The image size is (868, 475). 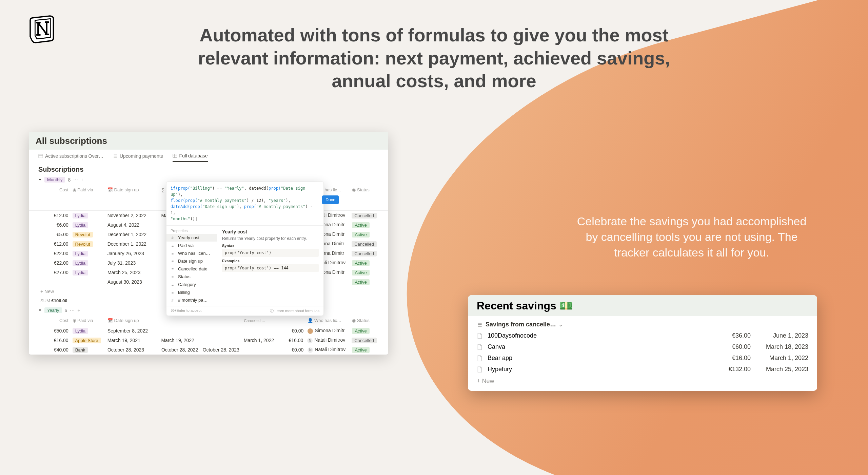 What do you see at coordinates (643, 323) in the screenshot?
I see `savings-view-picker: Savings from cancelle… ⌄` at bounding box center [643, 323].